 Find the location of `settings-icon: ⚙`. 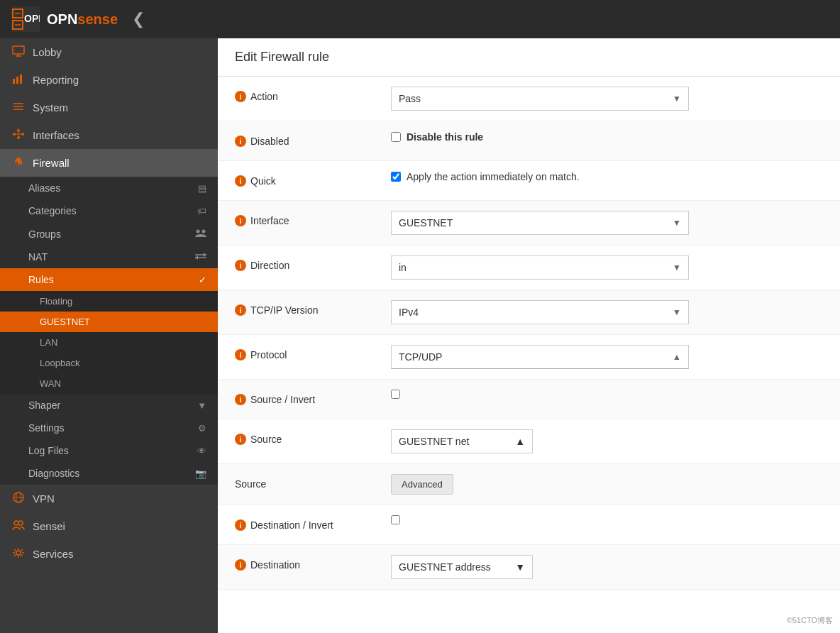

settings-icon: ⚙ is located at coordinates (202, 429).